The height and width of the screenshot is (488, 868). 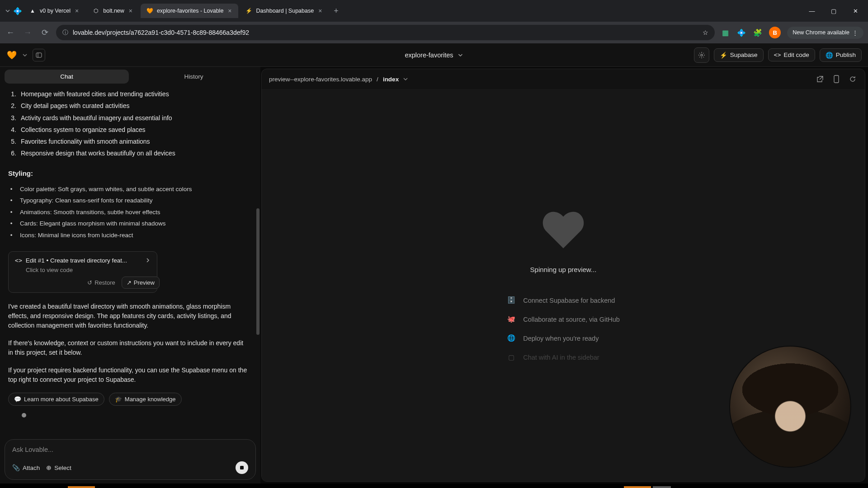 I want to click on hint-supabase: 🗄️ Connect Supabase for backend, so click(x=563, y=300).